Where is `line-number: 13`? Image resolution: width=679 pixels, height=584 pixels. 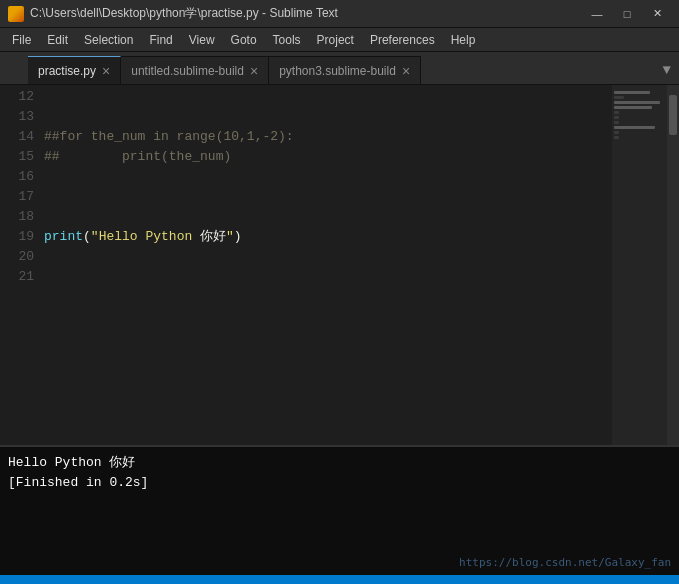 line-number: 13 is located at coordinates (20, 117).